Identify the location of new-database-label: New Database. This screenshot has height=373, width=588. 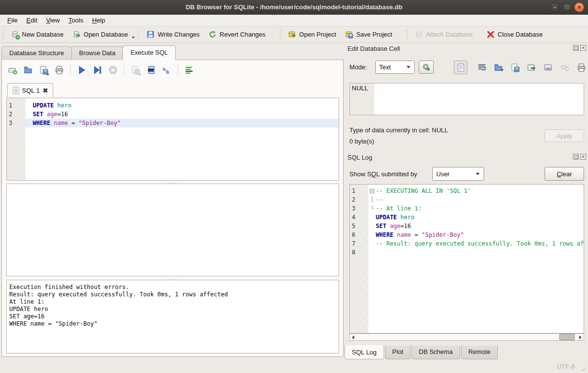
(43, 34).